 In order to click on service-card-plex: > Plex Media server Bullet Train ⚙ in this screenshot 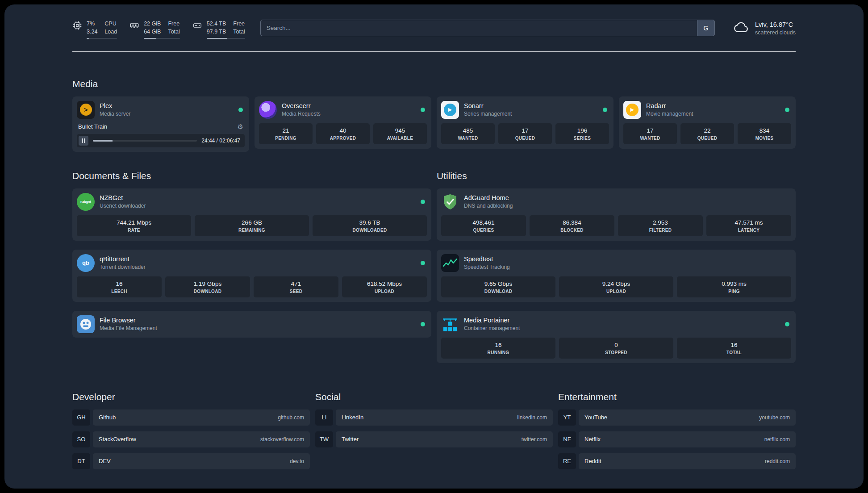, I will do `click(161, 124)`.